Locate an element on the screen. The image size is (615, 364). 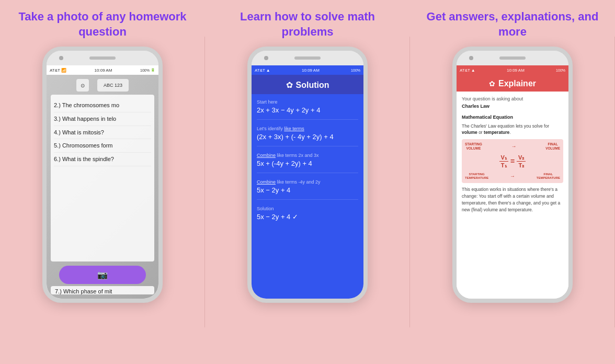
explainer-logo-icon: ✿ is located at coordinates (492, 84).